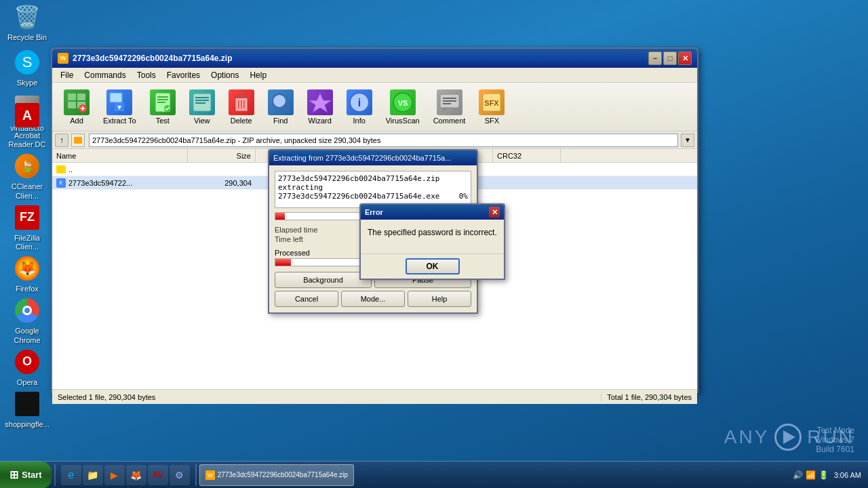  Describe the element at coordinates (433, 237) in the screenshot. I see `error-content: The specified password is incorrect.` at that location.